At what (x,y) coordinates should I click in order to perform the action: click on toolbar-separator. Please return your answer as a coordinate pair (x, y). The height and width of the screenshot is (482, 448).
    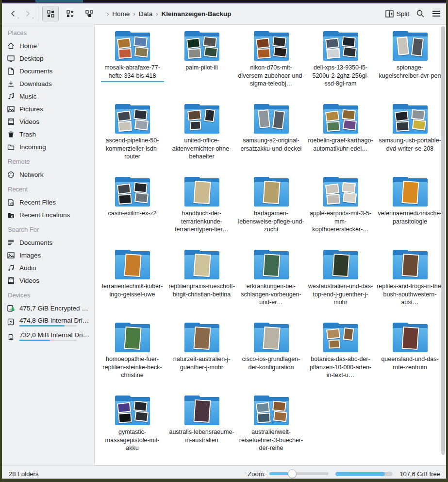
    Looking at the image, I should click on (38, 14).